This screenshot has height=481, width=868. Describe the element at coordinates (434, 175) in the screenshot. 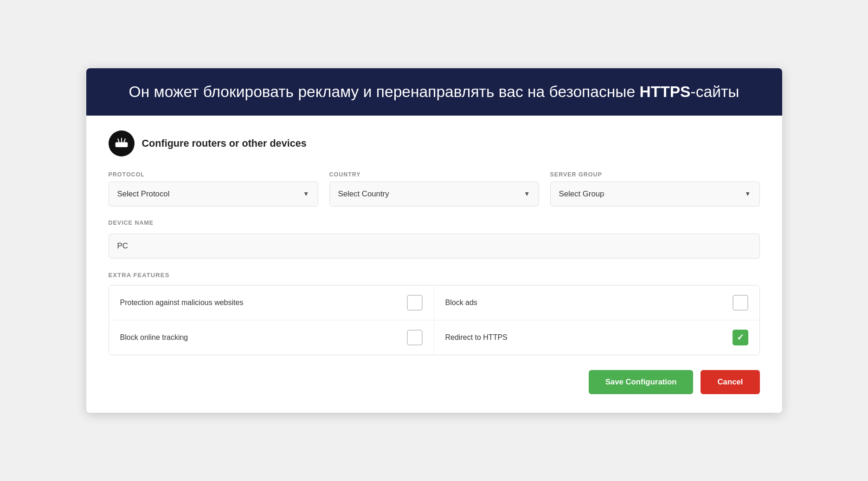

I see `country-label: COUNTRY` at that location.